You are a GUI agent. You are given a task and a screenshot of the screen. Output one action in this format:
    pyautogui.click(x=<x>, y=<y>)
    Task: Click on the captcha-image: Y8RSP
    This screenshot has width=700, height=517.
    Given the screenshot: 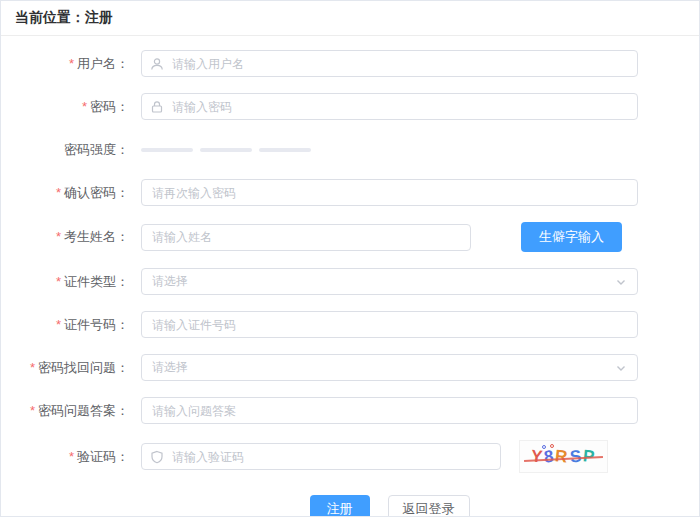 What is the action you would take?
    pyautogui.click(x=564, y=456)
    